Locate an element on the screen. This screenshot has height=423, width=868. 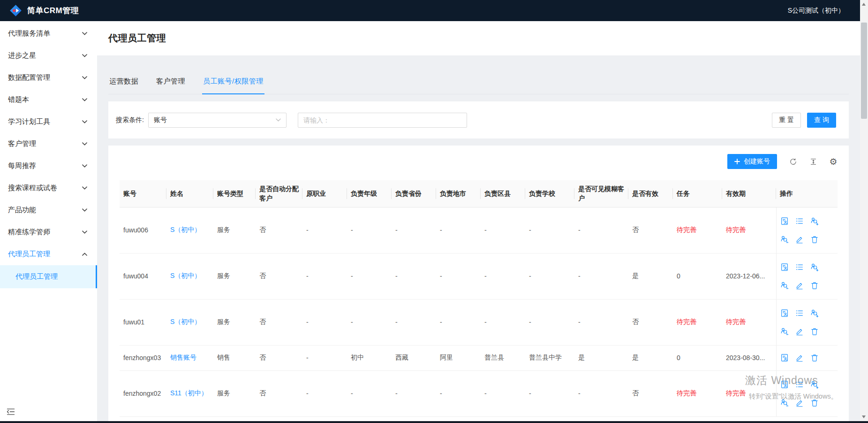
scroll-up-arrow-icon is located at coordinates (864, 4).